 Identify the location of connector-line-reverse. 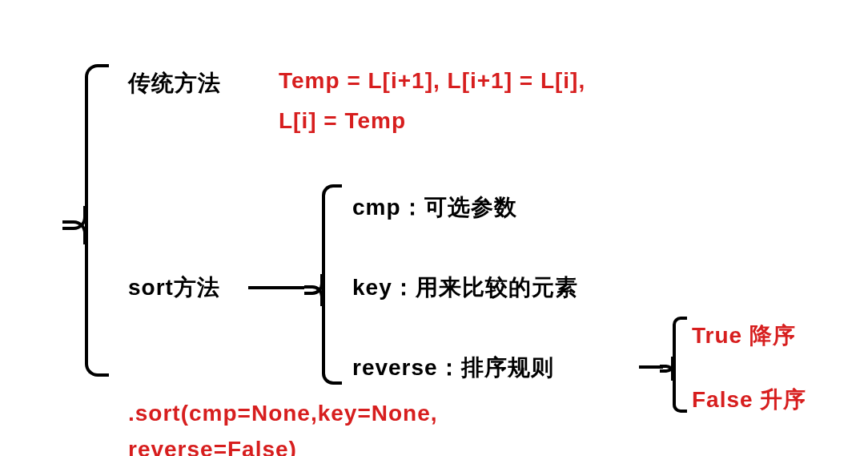
(651, 367).